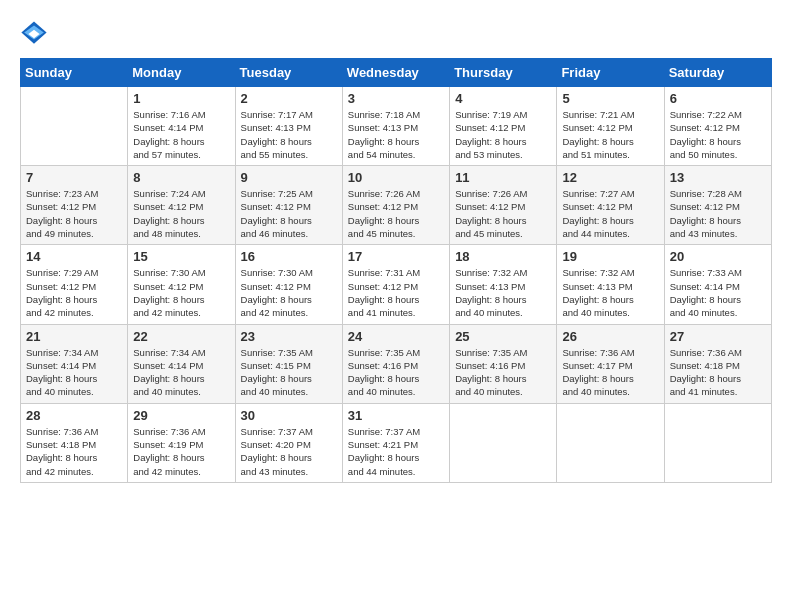 This screenshot has width=792, height=612. What do you see at coordinates (396, 98) in the screenshot?
I see `day-number: 3` at bounding box center [396, 98].